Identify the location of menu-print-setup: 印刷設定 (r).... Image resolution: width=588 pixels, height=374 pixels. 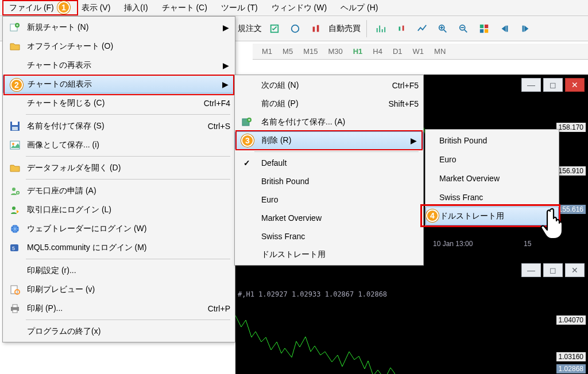
(119, 271).